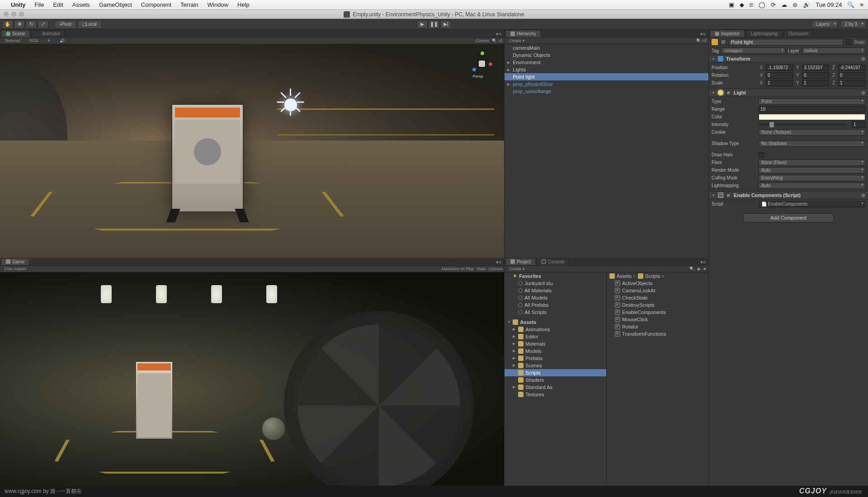 The width and height of the screenshot is (868, 497). What do you see at coordinates (657, 291) in the screenshot?
I see `script-item: CameraLookAt` at bounding box center [657, 291].